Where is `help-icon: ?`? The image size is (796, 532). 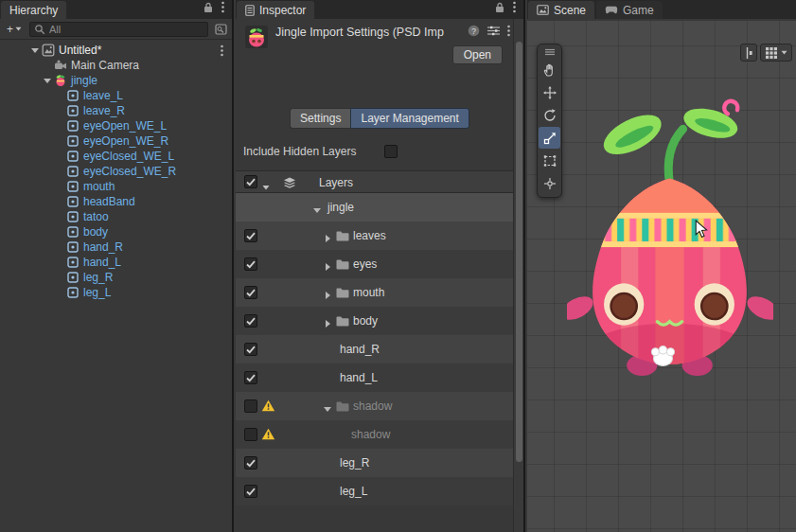 help-icon: ? is located at coordinates (473, 32).